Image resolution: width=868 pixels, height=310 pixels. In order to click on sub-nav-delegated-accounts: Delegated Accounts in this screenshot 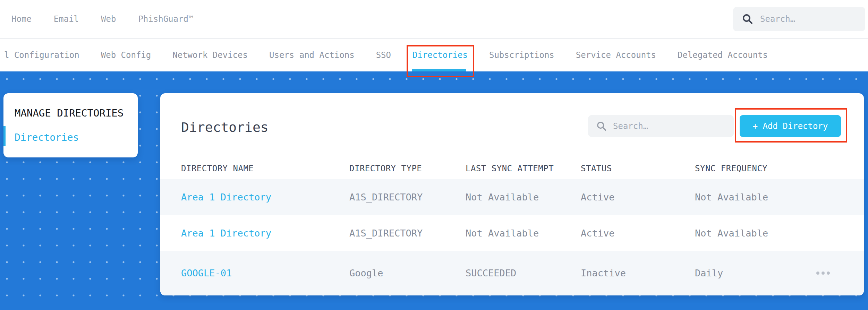, I will do `click(723, 55)`.